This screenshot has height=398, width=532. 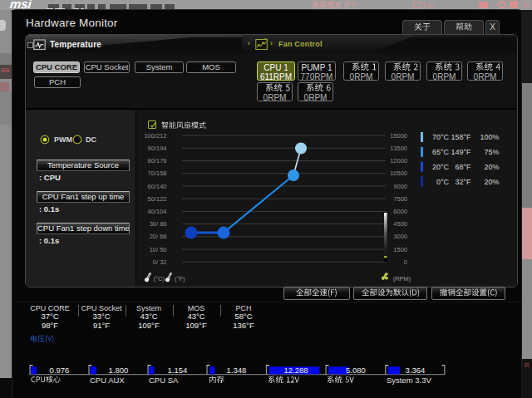 What do you see at coordinates (401, 249) in the screenshot?
I see `svg-text: 1500` at bounding box center [401, 249].